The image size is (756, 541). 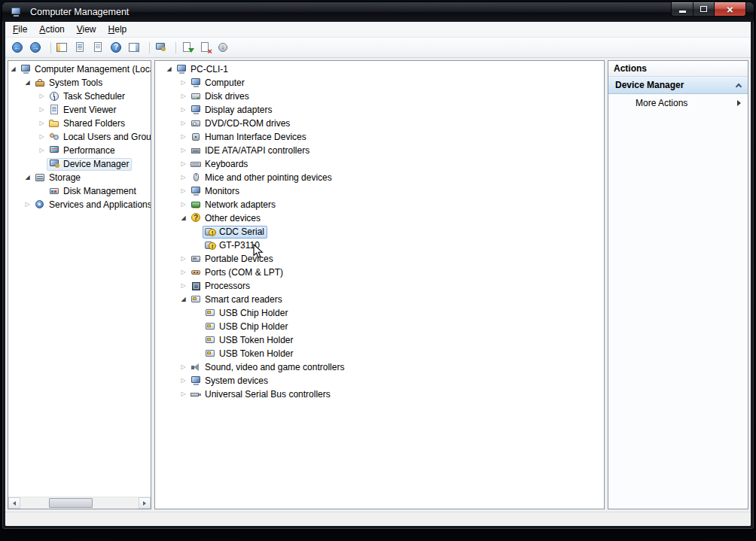 What do you see at coordinates (80, 205) in the screenshot?
I see `tree-item: Services and Applications` at bounding box center [80, 205].